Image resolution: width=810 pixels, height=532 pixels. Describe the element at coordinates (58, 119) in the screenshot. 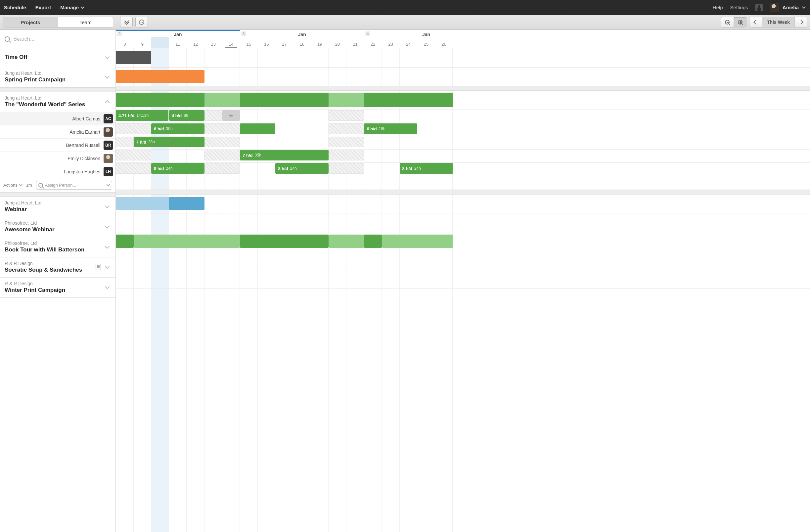

I see `person-row: Albert Camus AC` at that location.